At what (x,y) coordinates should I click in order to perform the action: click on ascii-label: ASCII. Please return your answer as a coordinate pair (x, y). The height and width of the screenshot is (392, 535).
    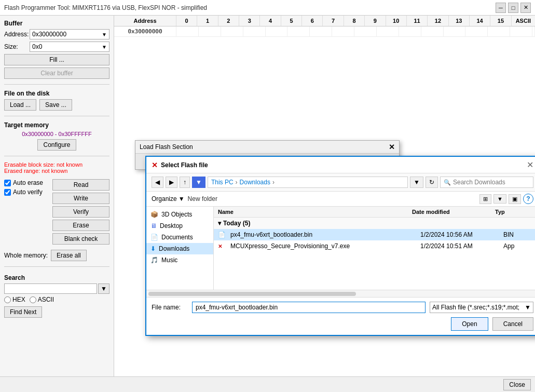
    Looking at the image, I should click on (46, 300).